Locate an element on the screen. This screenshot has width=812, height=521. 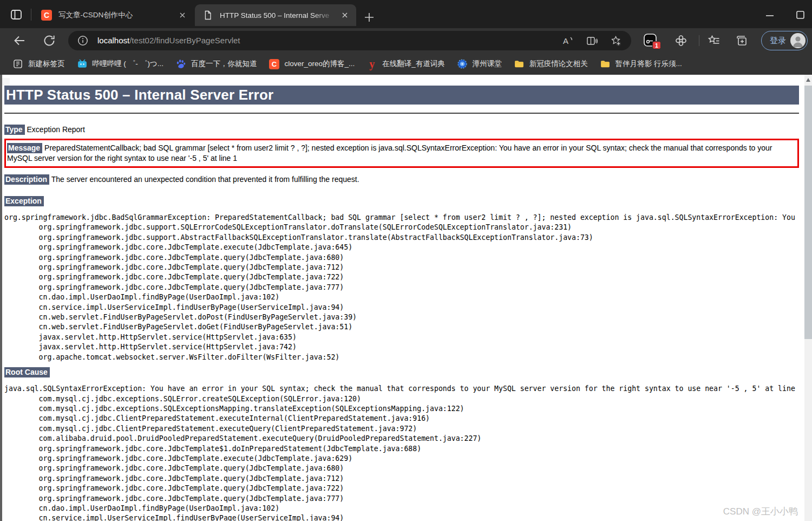
description-row: Description The server encountered an un… is located at coordinates (402, 180).